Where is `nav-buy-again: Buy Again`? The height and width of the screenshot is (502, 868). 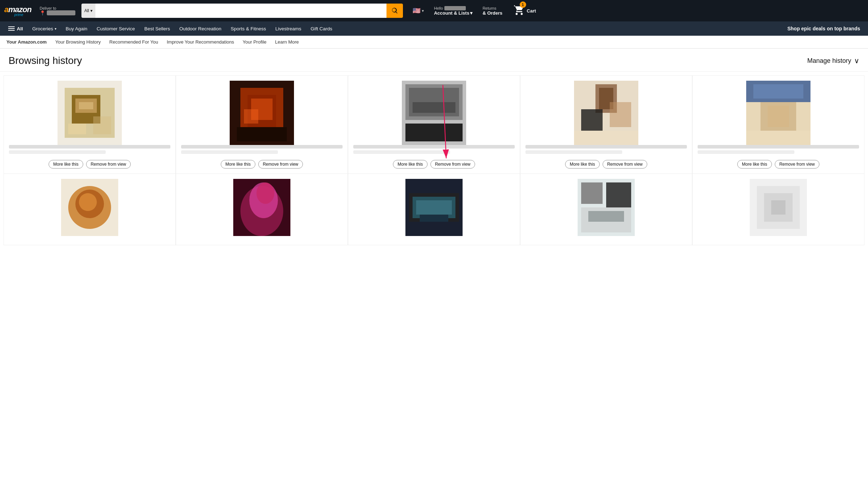
nav-buy-again: Buy Again is located at coordinates (76, 29).